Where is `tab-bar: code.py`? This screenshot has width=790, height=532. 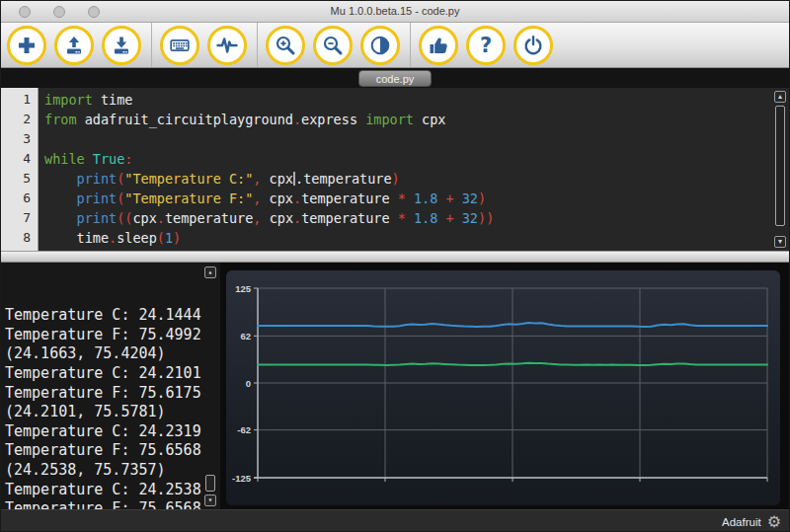
tab-bar: code.py is located at coordinates (395, 78).